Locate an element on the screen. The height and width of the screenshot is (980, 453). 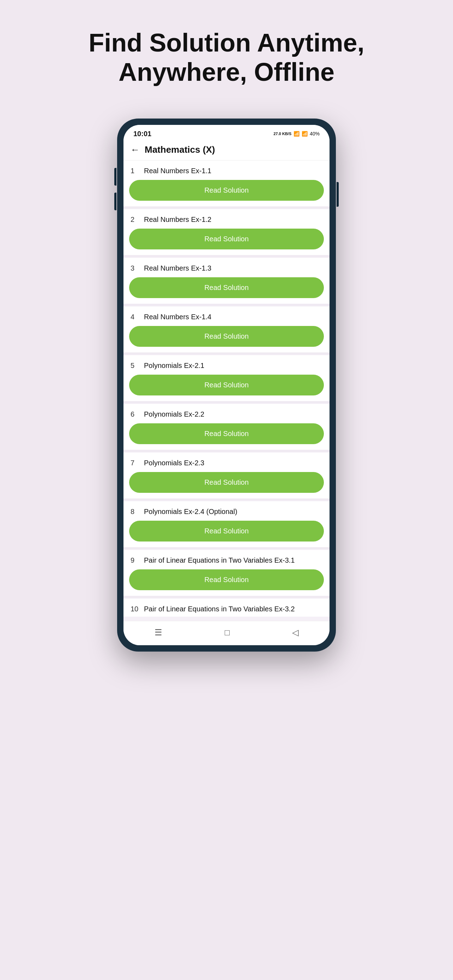
list-item: 3Real Numbers Ex-1.3Read Solution is located at coordinates (227, 282).